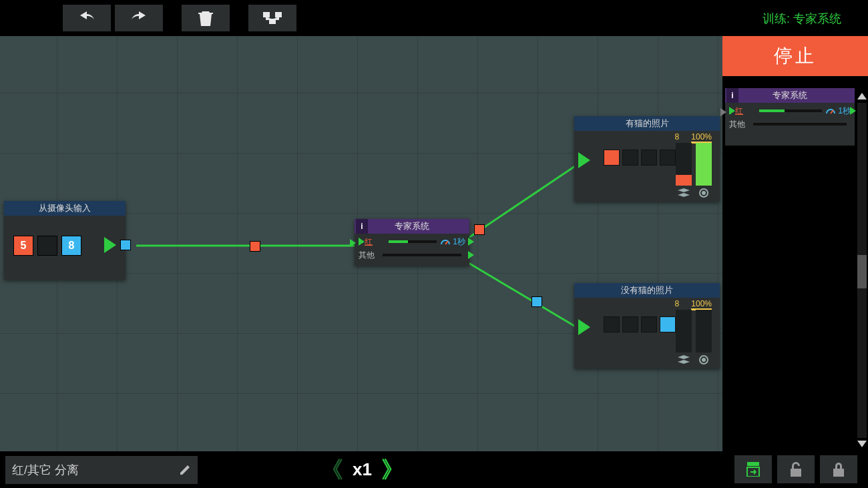 Image resolution: width=868 pixels, height=488 pixels. I want to click on side-expert-panel: i 专家系统 红 1秒 其他, so click(790, 117).